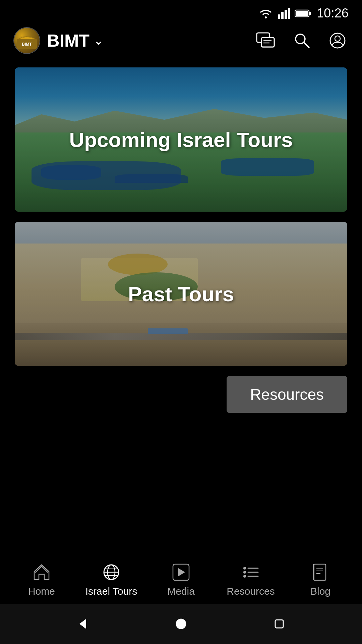  I want to click on square-icon, so click(279, 624).